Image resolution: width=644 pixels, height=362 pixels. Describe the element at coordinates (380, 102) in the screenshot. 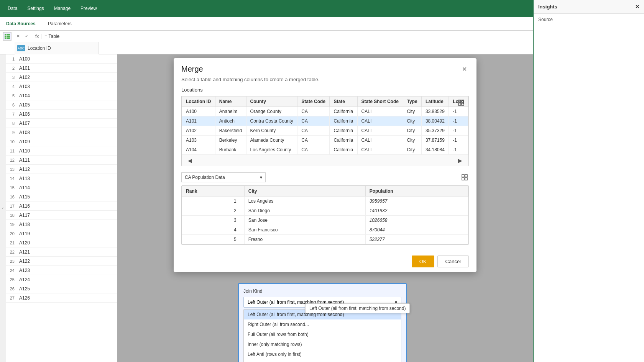

I see `col-state-short-code: State Short Code` at that location.